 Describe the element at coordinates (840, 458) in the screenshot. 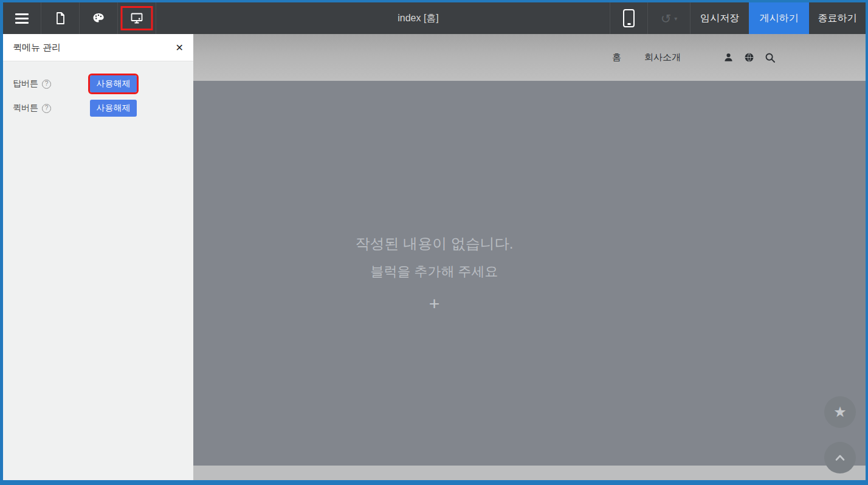

I see `scroll-top-float-button` at that location.